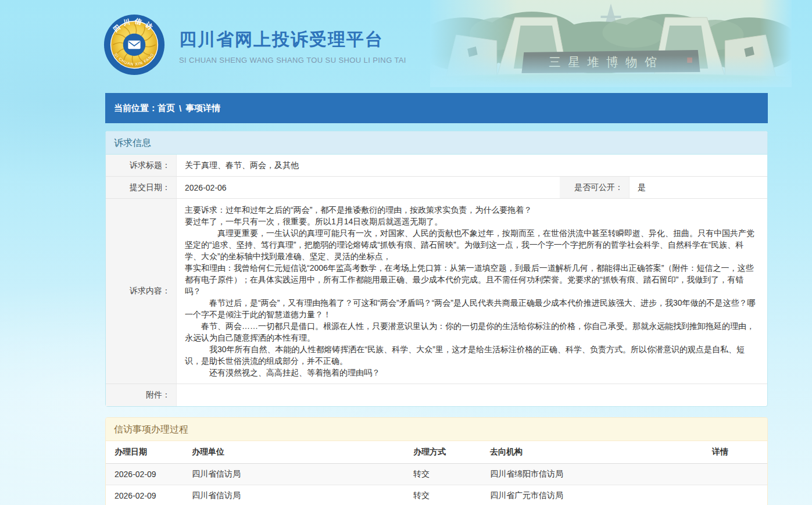 This screenshot has width=812, height=505. What do you see at coordinates (596, 474) in the screenshot?
I see `cell-target: 四川省绵阳市信访局` at bounding box center [596, 474].